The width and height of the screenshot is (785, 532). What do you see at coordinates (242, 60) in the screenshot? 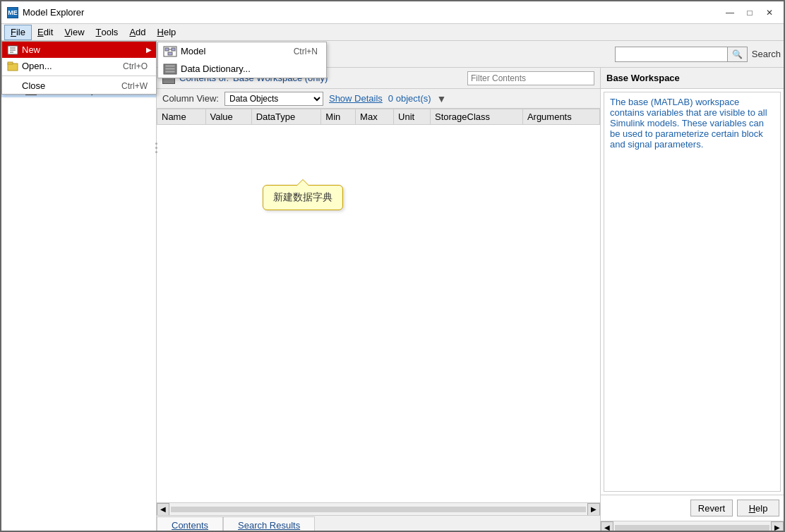
I see `new-submenu: Model Ctrl+N Data Dictionary...` at bounding box center [242, 60].